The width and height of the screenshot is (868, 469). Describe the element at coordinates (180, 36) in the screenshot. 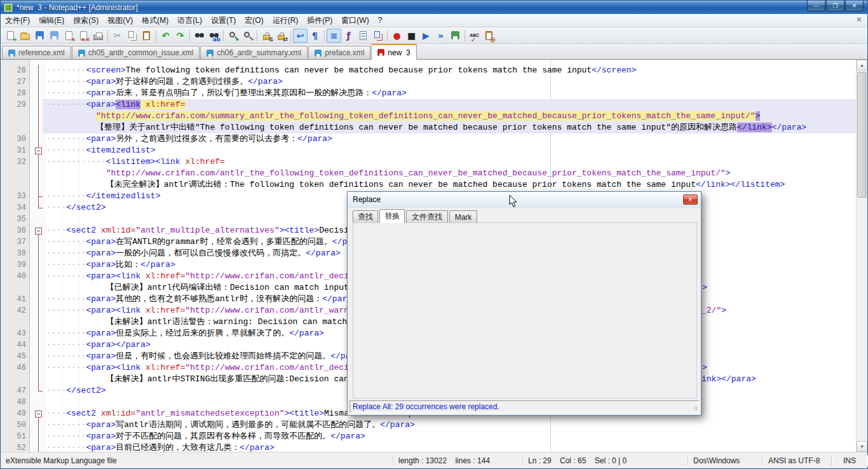

I see `redo-button: ↷` at that location.